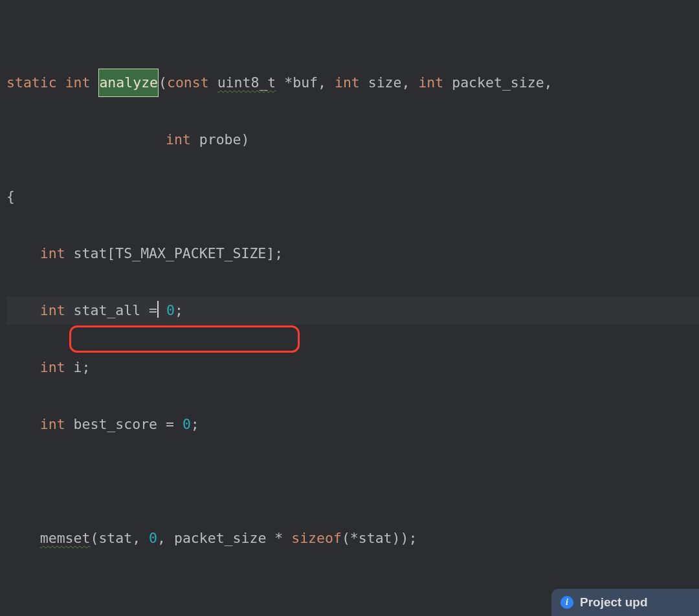  What do you see at coordinates (78, 368) in the screenshot?
I see `var-i: i` at bounding box center [78, 368].